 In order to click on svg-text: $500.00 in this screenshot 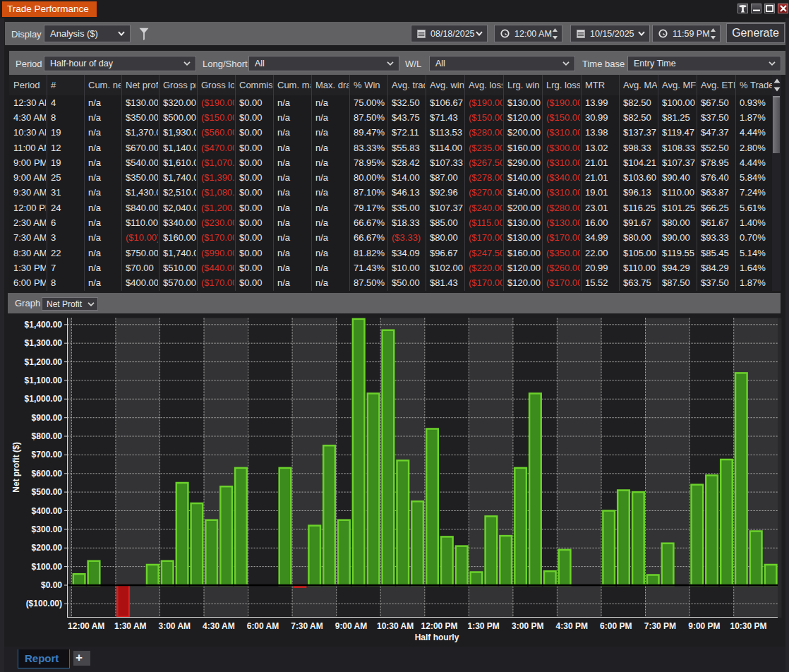, I will do `click(47, 492)`.